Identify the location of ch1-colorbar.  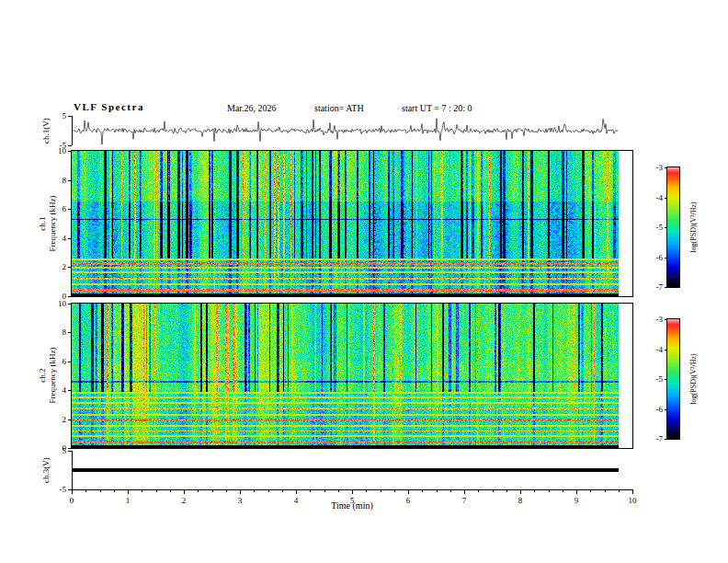
(673, 227).